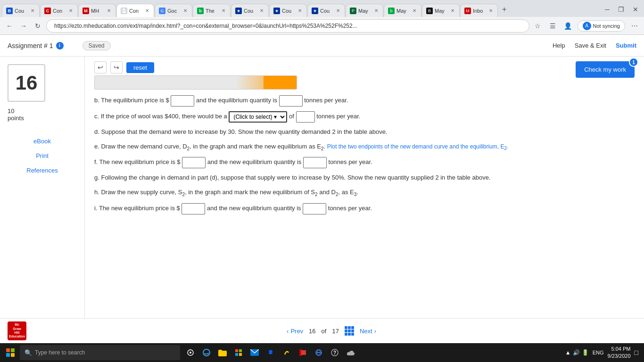 The image size is (644, 362). I want to click on office-icon, so click(303, 353).